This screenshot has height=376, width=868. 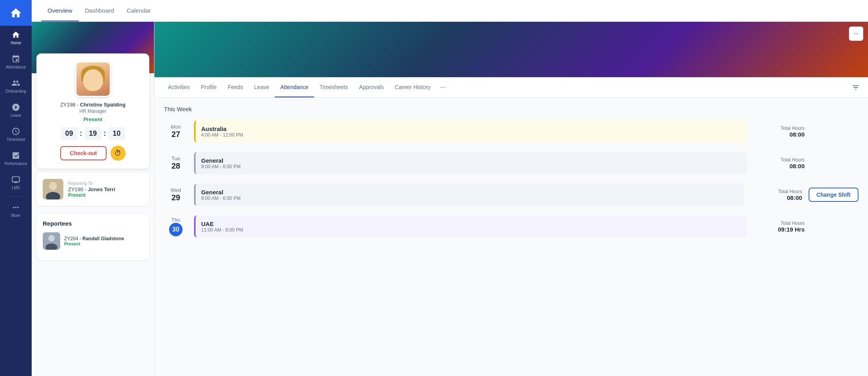 I want to click on hours-info-wed: Total Hours 08:00, so click(x=777, y=195).